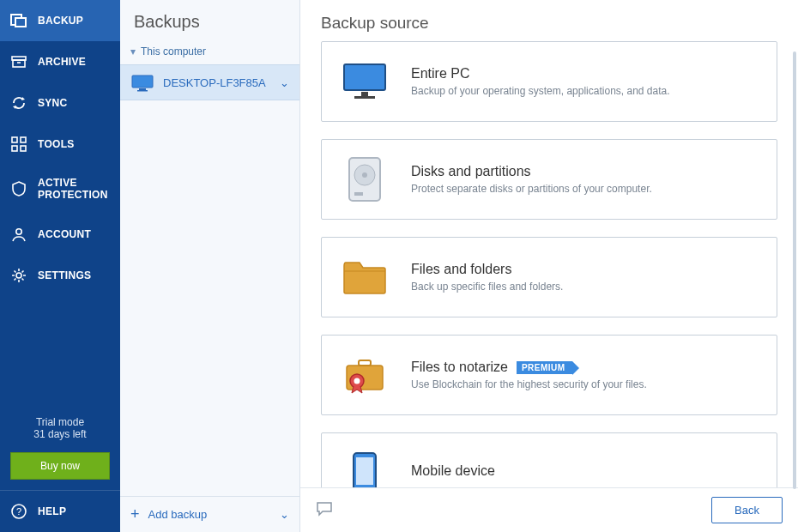  What do you see at coordinates (440, 74) in the screenshot?
I see `card-title: Entire PC` at bounding box center [440, 74].